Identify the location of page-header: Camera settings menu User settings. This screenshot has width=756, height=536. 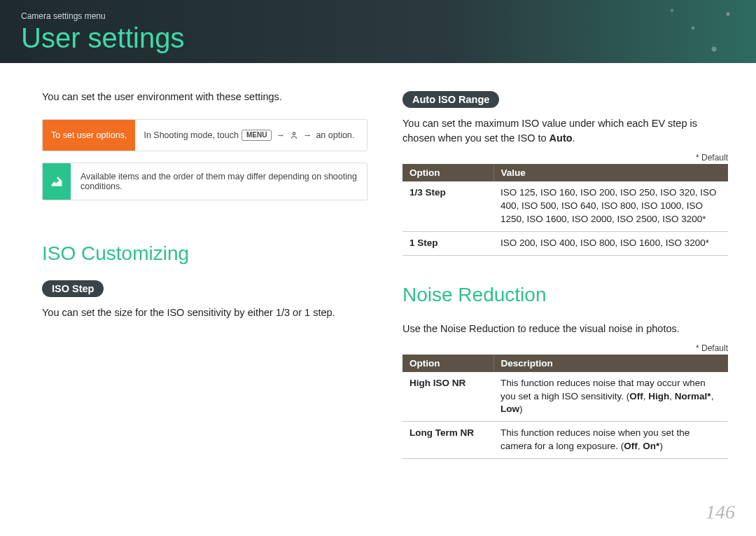
(378, 32).